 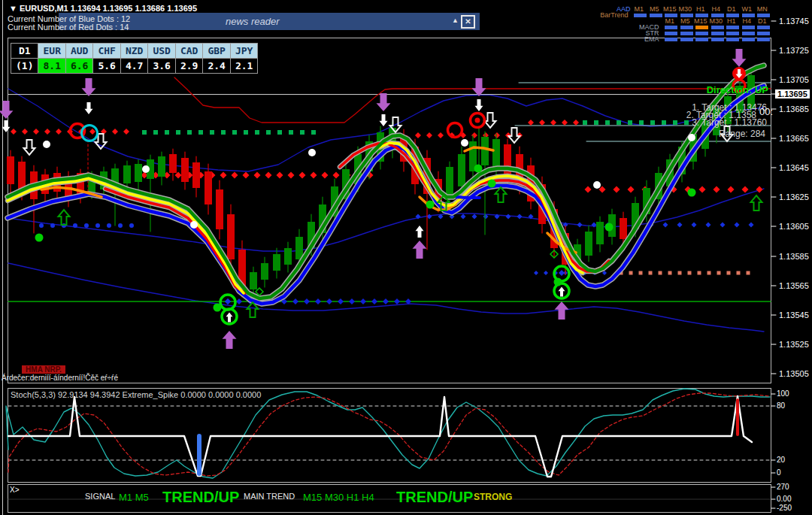 I want to click on strength-header-cell: USD, so click(x=162, y=51).